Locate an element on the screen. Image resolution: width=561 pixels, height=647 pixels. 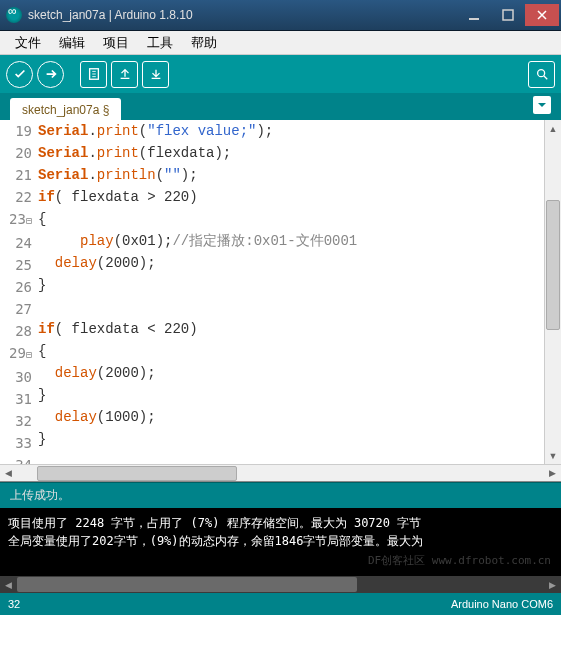
scroll-up-arrow: ▲ is located at coordinates (553, 128).